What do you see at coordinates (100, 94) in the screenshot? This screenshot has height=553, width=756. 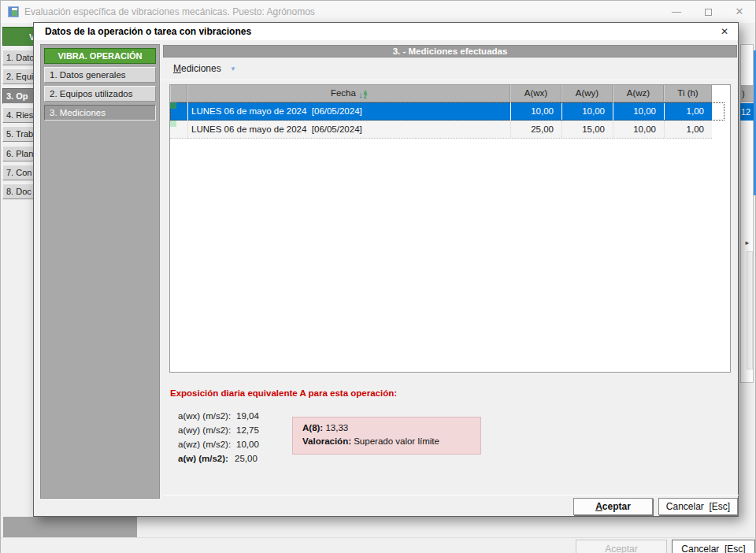 I see `nav-item-equipos-utilizados: 2. Equipos utilizados` at bounding box center [100, 94].